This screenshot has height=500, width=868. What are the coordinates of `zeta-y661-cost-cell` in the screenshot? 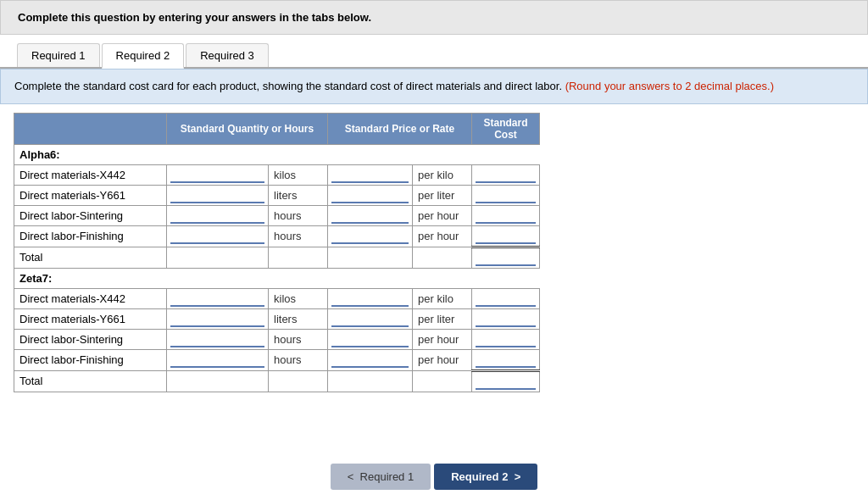 It's located at (506, 319).